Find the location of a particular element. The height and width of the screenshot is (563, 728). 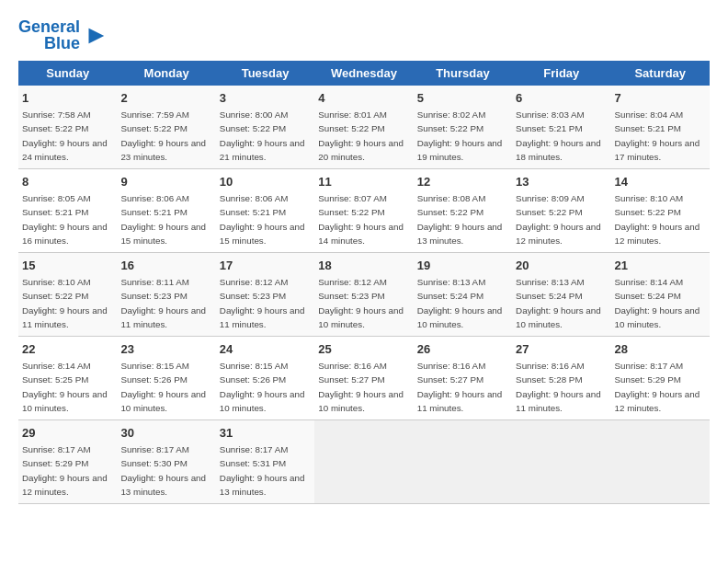

calendar-cell: 24Sunrise: 8:15 AMSunset: 5:26 PMDayligh… is located at coordinates (265, 379).